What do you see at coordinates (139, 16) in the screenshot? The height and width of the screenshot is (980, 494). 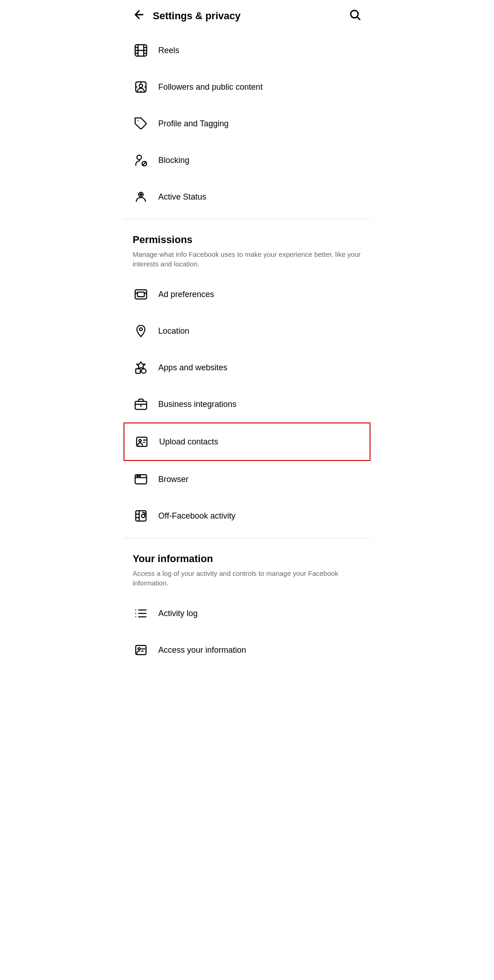 I see `back-icon` at bounding box center [139, 16].